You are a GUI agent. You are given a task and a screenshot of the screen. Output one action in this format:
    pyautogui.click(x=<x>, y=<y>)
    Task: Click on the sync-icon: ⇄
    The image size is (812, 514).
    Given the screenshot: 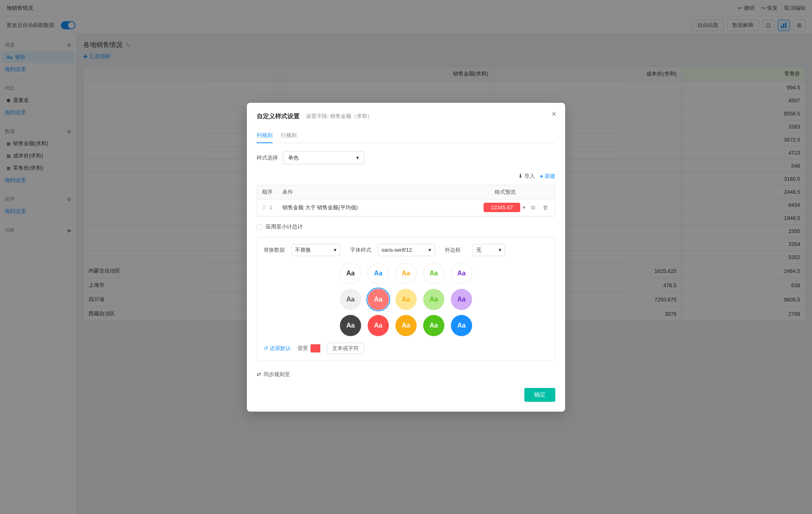 What is the action you would take?
    pyautogui.click(x=259, y=374)
    